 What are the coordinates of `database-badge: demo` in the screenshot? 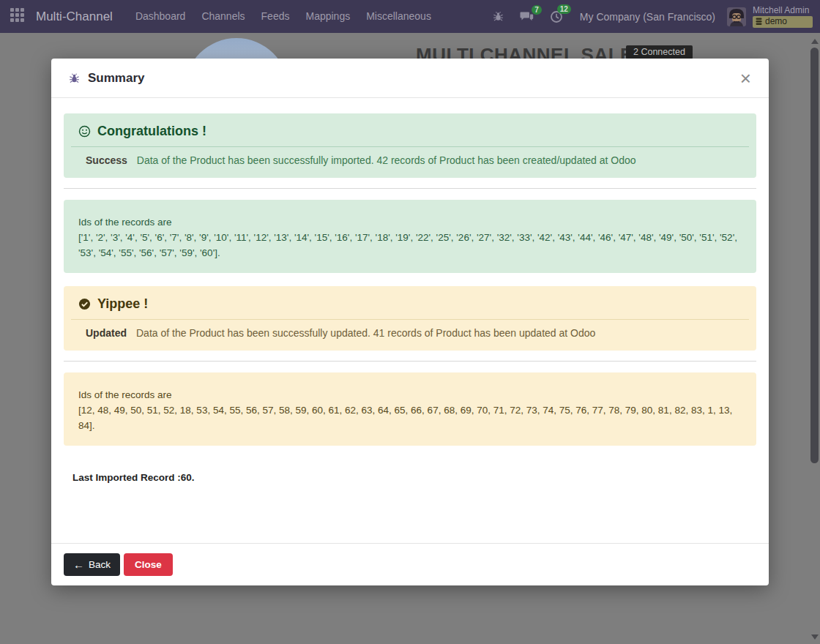 It's located at (783, 22).